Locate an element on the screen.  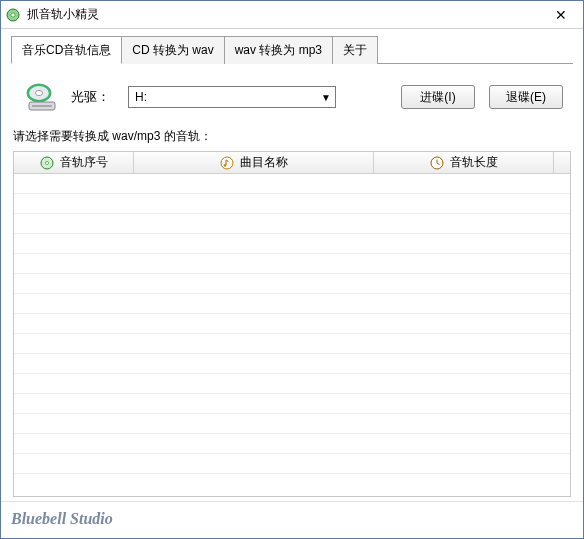
clock-icon is located at coordinates (437, 163).